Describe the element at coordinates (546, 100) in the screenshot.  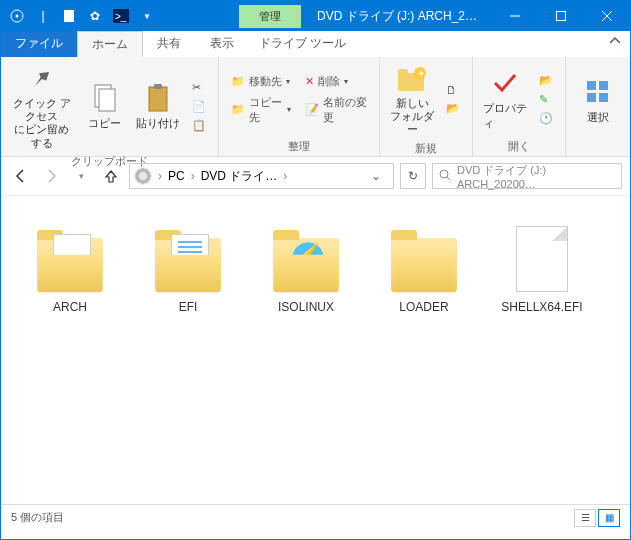
I see `edit-button: ✎` at that location.